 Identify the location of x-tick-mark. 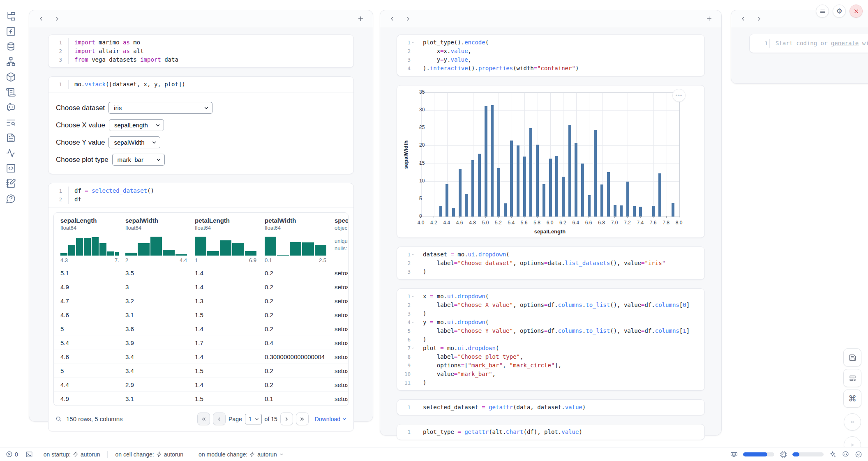
(667, 217).